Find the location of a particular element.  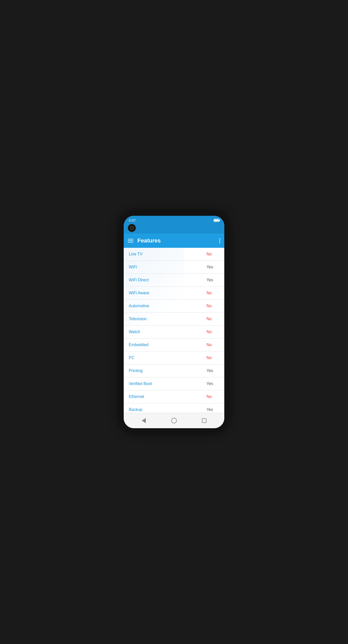

feature-name: Watch is located at coordinates (168, 332).